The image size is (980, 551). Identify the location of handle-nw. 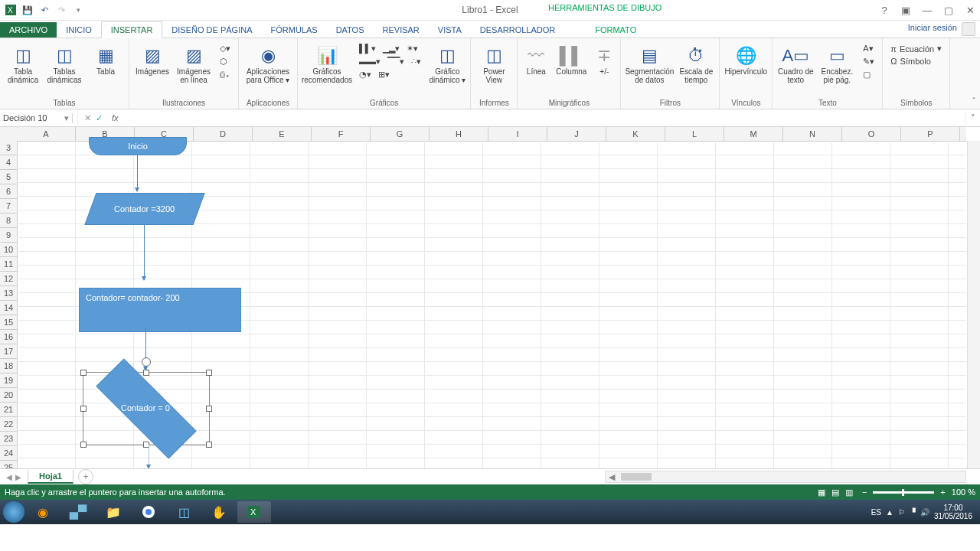
(83, 373).